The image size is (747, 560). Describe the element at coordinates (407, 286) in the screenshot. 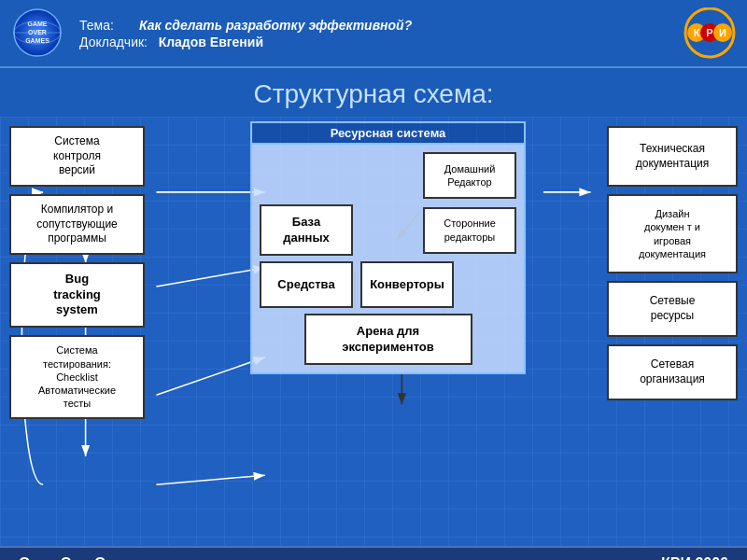

I see `konvertory-text: Конверторы` at that location.